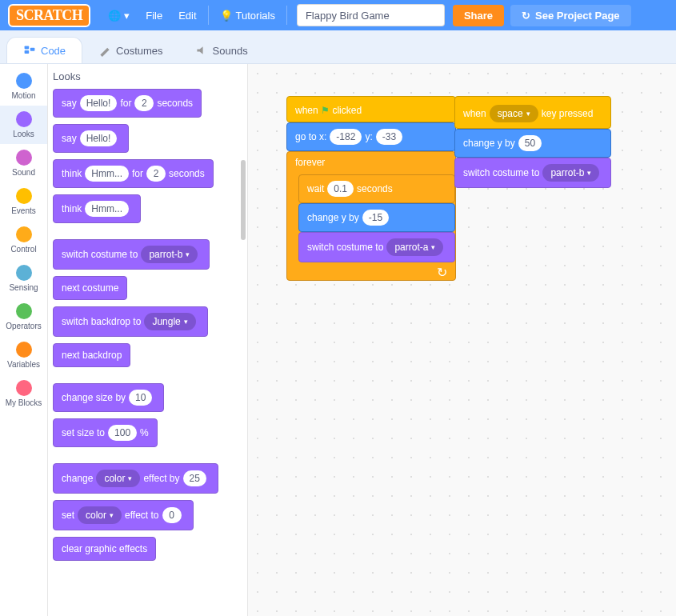 The width and height of the screenshot is (676, 616). What do you see at coordinates (442, 272) in the screenshot?
I see `loop-arrow-icon: ↻` at bounding box center [442, 272].